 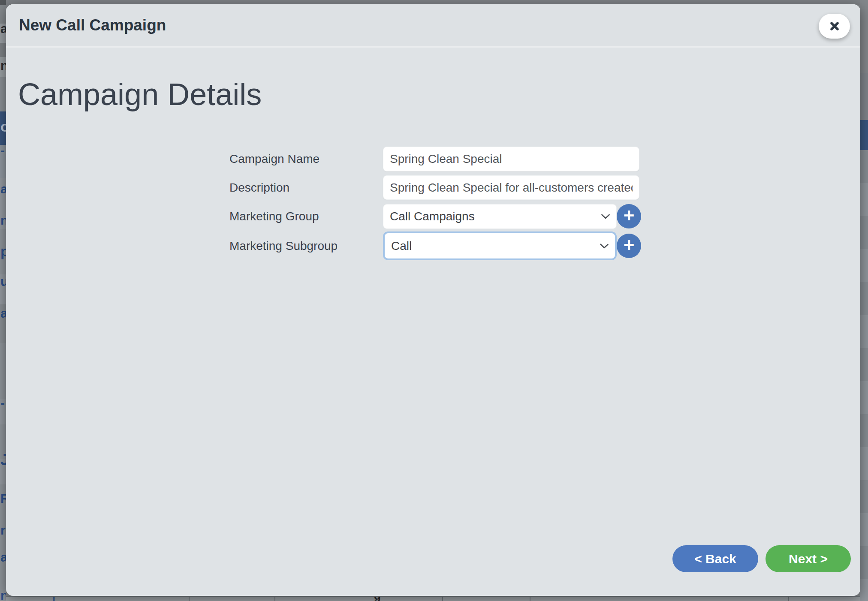 I want to click on campaign-name-label: Campaign Name, so click(x=274, y=159).